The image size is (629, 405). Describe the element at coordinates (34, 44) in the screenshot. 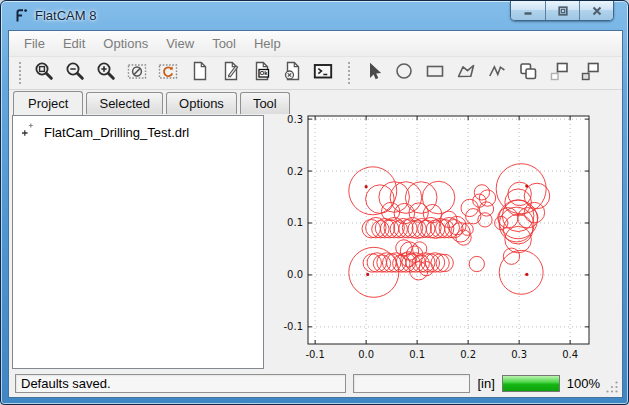

I see `menu-item-file: File` at that location.